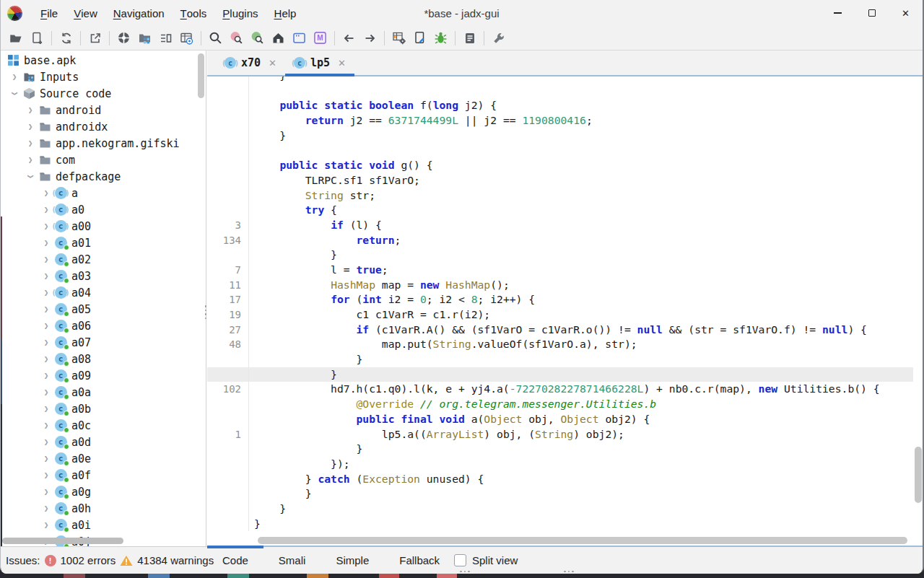 Image resolution: width=924 pixels, height=578 pixels. I want to click on editor-tab-x70: c()x70✕, so click(250, 63).